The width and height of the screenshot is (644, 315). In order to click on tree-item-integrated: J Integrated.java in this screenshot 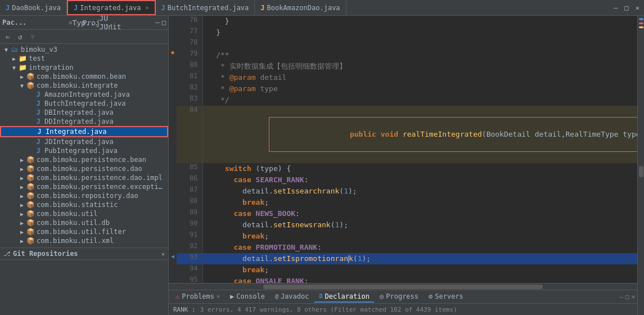, I will do `click(84, 132)`.